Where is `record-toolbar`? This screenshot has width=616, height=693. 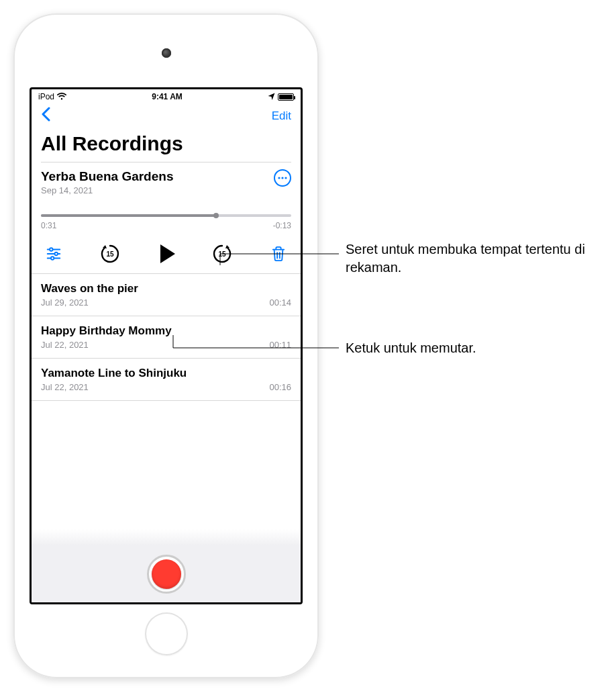 record-toolbar is located at coordinates (166, 573).